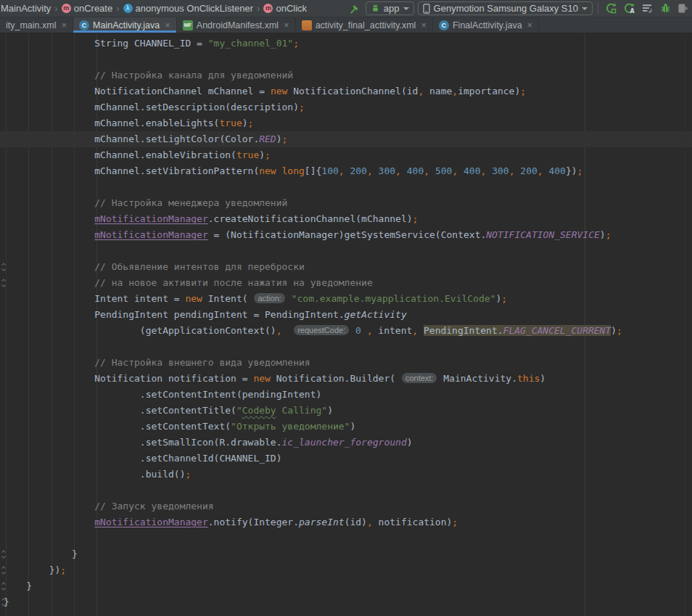  I want to click on device-selector: Genymotion Samsung Galaxy S10, so click(505, 9).